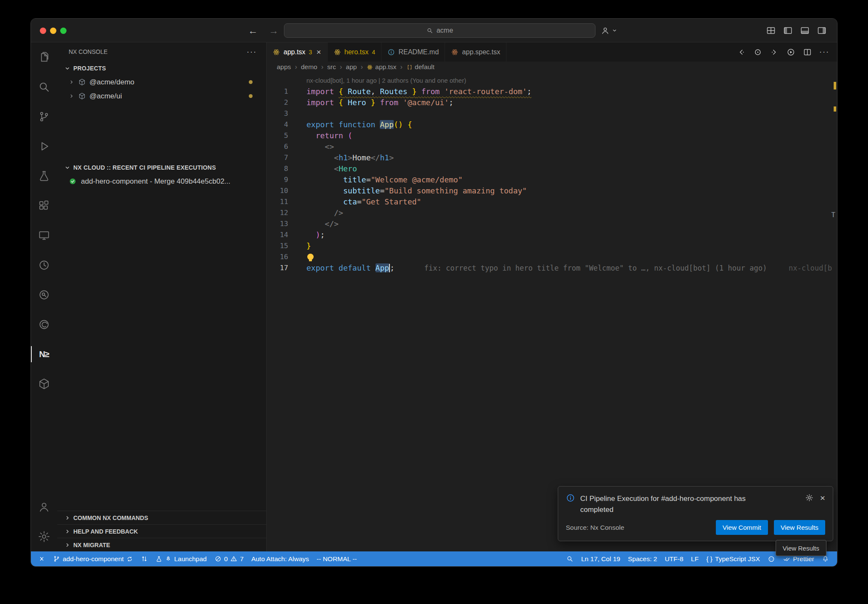  Describe the element at coordinates (381, 67) in the screenshot. I see `breadcrumb-item-file: app.tsx` at that location.